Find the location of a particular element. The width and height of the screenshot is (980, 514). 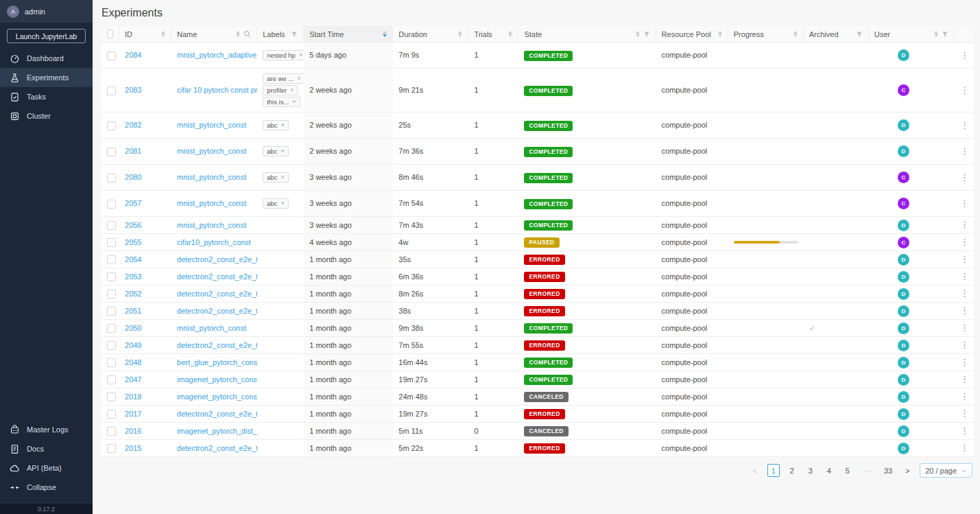

pagination-page-3: 3 is located at coordinates (811, 471).